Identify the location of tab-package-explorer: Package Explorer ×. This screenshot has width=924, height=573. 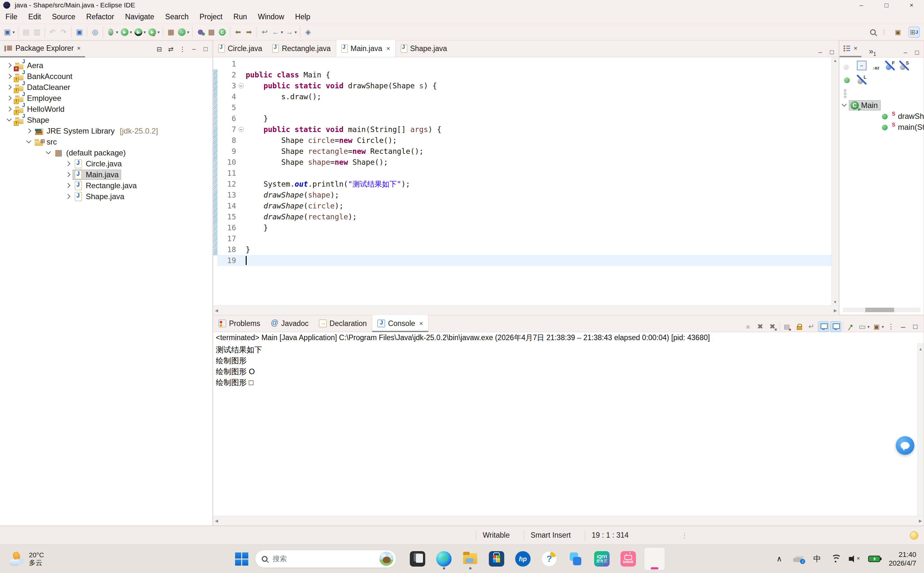
(42, 49).